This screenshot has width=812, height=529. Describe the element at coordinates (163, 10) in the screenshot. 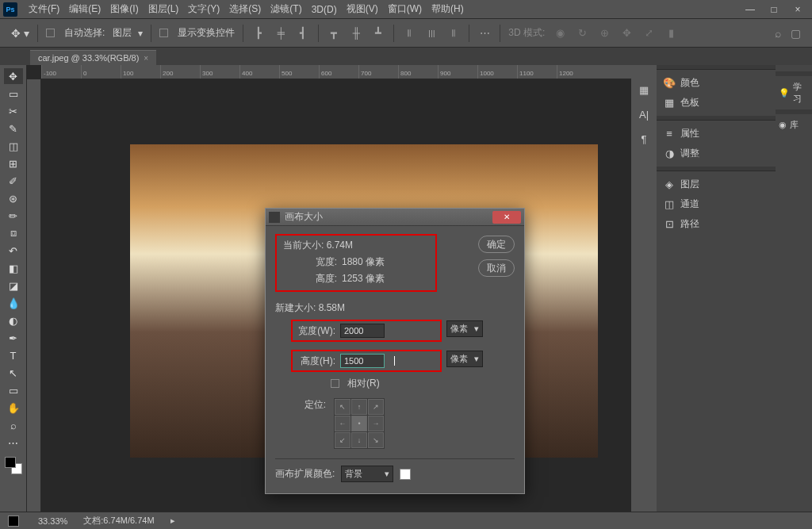

I see `menu-layer: 图层(L)` at that location.